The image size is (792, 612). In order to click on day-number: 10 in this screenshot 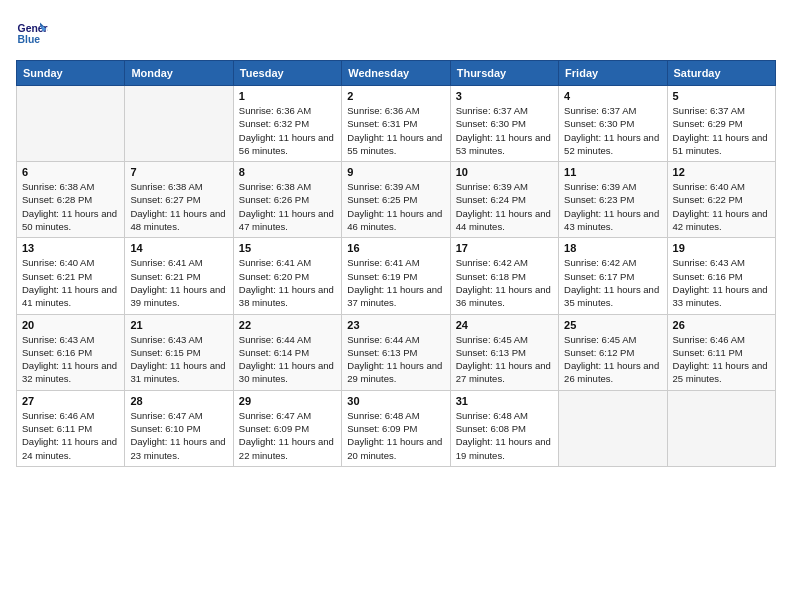, I will do `click(504, 172)`.